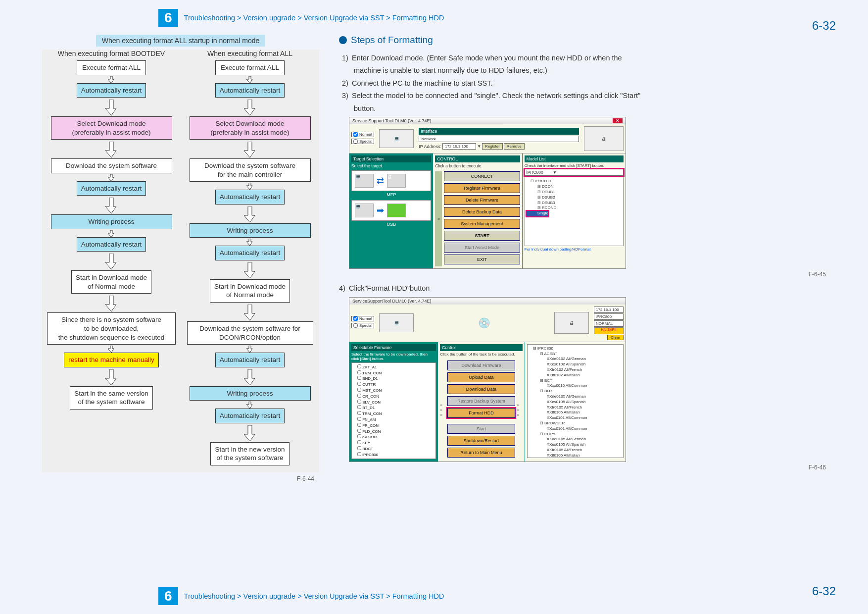 The width and height of the screenshot is (868, 614). I want to click on start-button: START, so click(482, 236).